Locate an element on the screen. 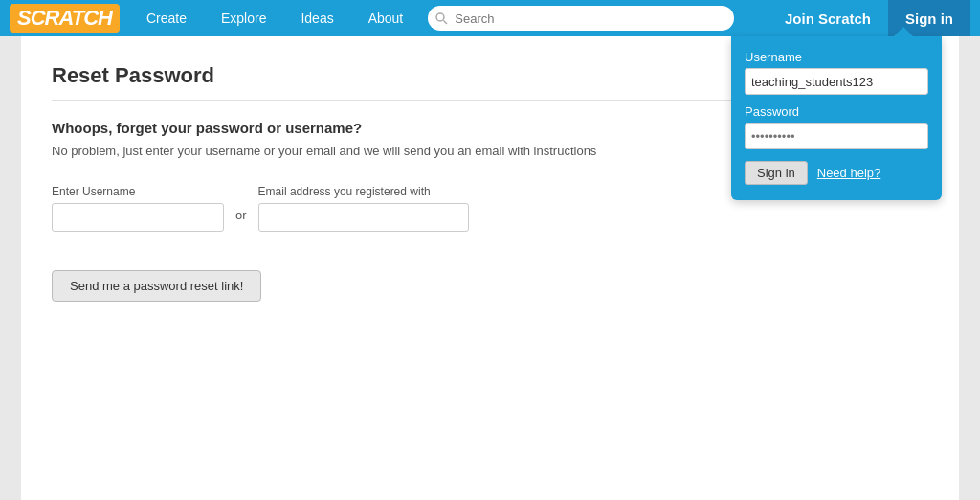 This screenshot has height=500, width=980. username-input is located at coordinates (836, 81).